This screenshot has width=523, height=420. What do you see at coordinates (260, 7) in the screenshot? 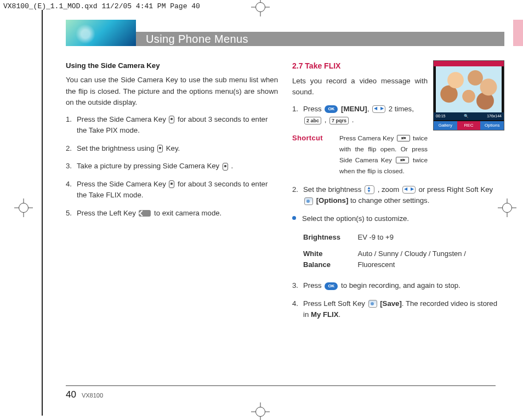
I see `crop-mark-top` at bounding box center [260, 7].